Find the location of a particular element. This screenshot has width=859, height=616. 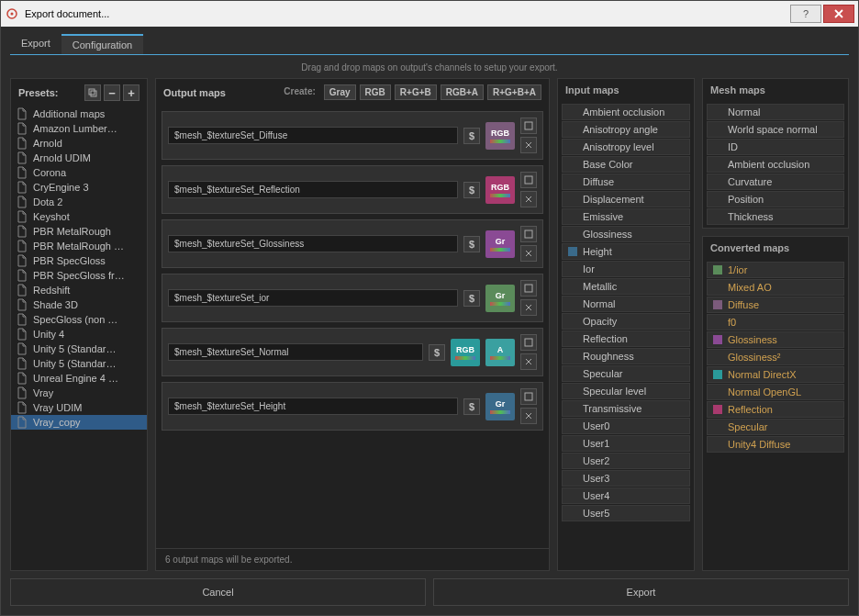

mesh-map-item: Thickness is located at coordinates (775, 217).